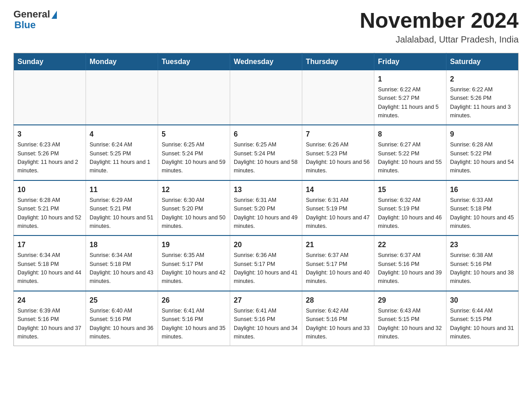  Describe the element at coordinates (194, 269) in the screenshot. I see `day-info: Sunrise: 6:35 AMSunset: 5:17 PMDaylight:…` at that location.